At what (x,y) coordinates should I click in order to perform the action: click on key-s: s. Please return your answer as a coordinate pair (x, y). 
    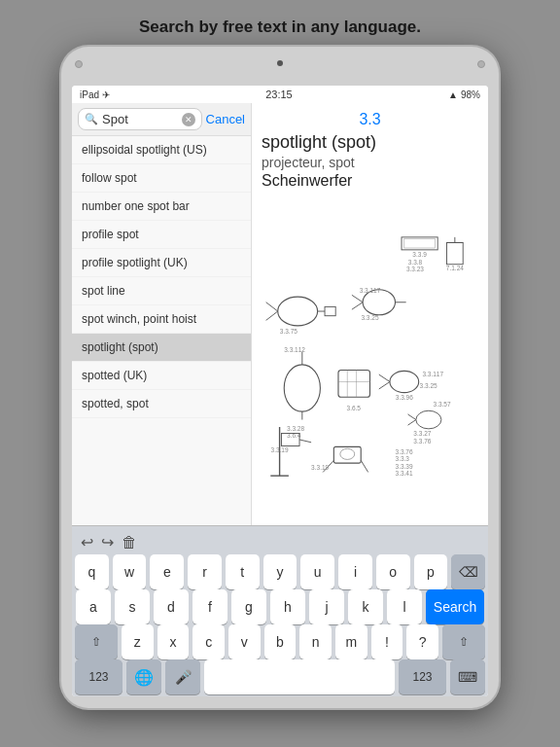
    Looking at the image, I should click on (132, 607).